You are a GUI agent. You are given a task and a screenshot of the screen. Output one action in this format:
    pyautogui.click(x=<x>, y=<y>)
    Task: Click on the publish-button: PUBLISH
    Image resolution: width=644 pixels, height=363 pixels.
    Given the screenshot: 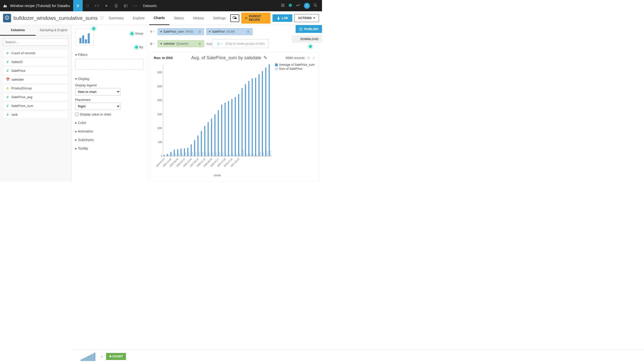 What is the action you would take?
    pyautogui.click(x=309, y=29)
    